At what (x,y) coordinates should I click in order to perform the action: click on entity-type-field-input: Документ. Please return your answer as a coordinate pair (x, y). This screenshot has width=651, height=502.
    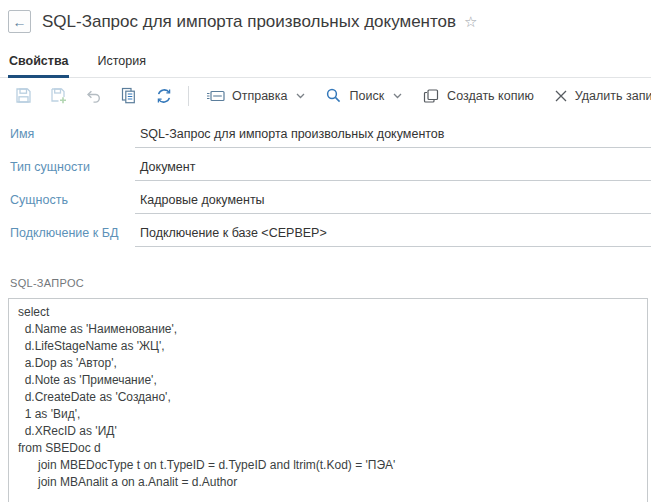
    Looking at the image, I should click on (393, 169).